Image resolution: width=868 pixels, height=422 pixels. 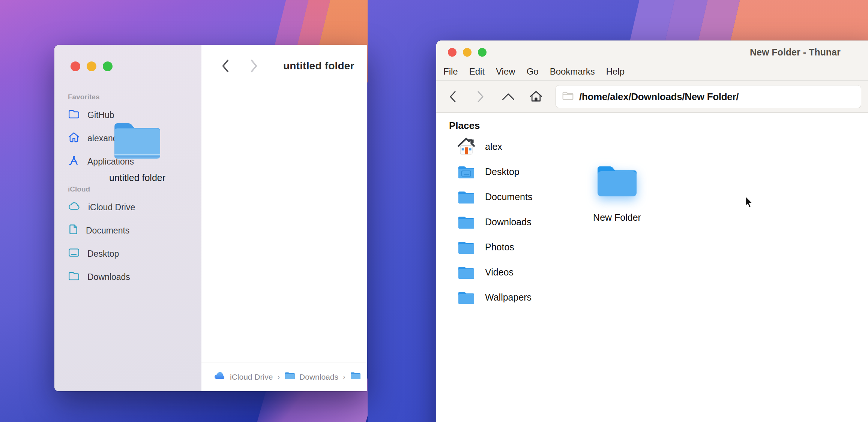 What do you see at coordinates (243, 377) in the screenshot?
I see `breadcrumb-icloud-drive: iCloud Drive` at bounding box center [243, 377].